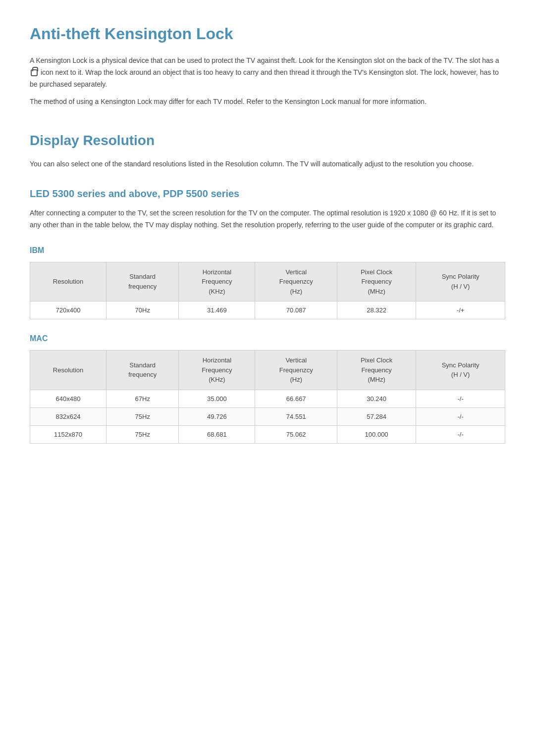 The height and width of the screenshot is (756, 535). Describe the element at coordinates (68, 399) in the screenshot. I see `mac-row1-resolution: 640x480` at that location.